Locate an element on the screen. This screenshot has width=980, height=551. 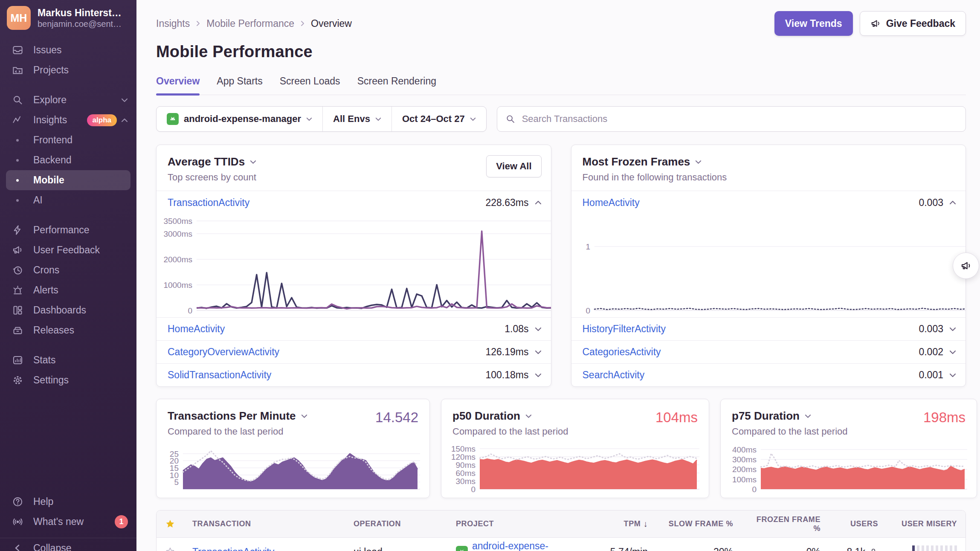
average-ttids-chart: 3500ms3000ms2000ms1000ms0 is located at coordinates (354, 266).